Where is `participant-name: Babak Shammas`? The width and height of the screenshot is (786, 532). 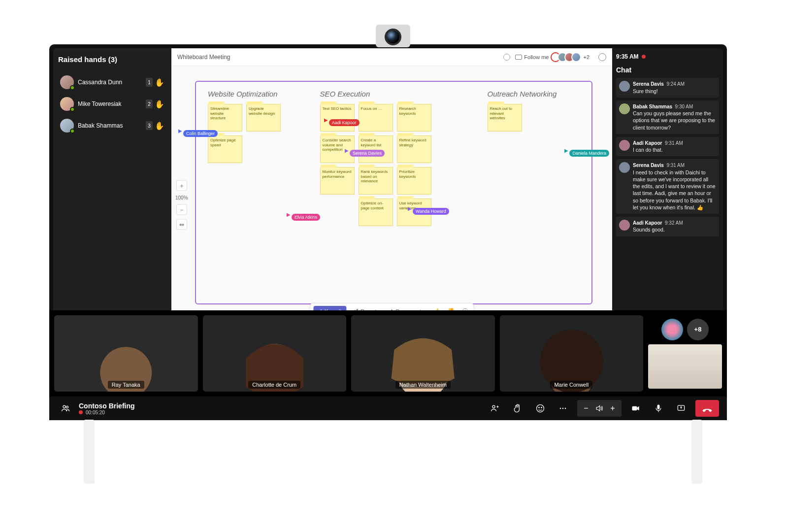 participant-name: Babak Shammas is located at coordinates (100, 126).